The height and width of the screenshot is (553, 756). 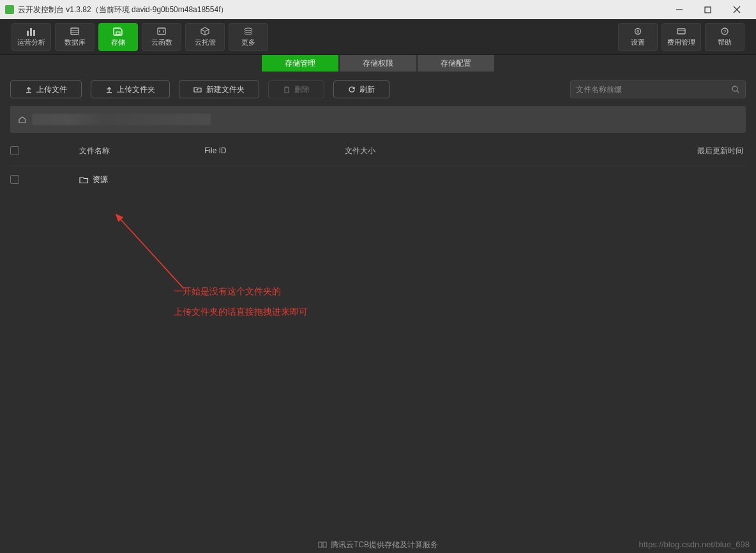 What do you see at coordinates (84, 180) in the screenshot?
I see `folder-icon` at bounding box center [84, 180].